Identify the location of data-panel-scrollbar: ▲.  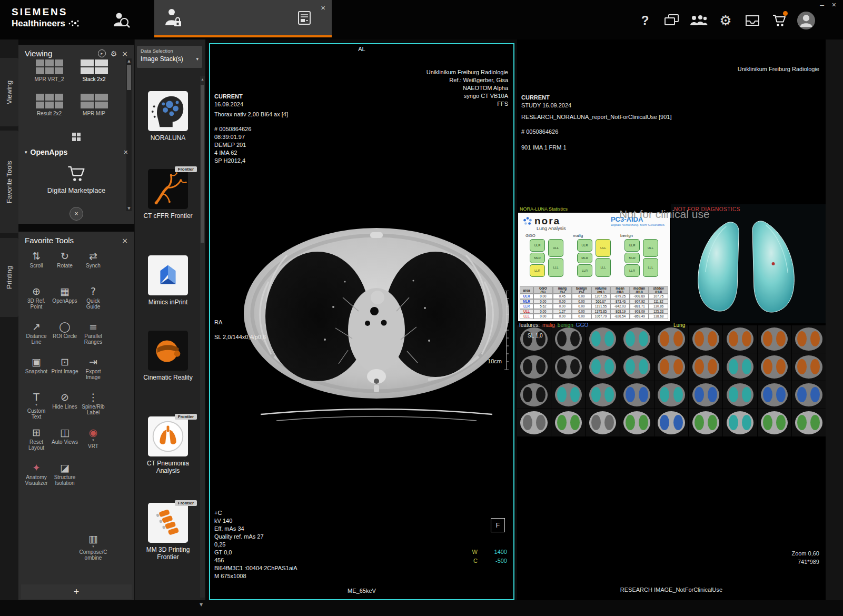
(202, 337).